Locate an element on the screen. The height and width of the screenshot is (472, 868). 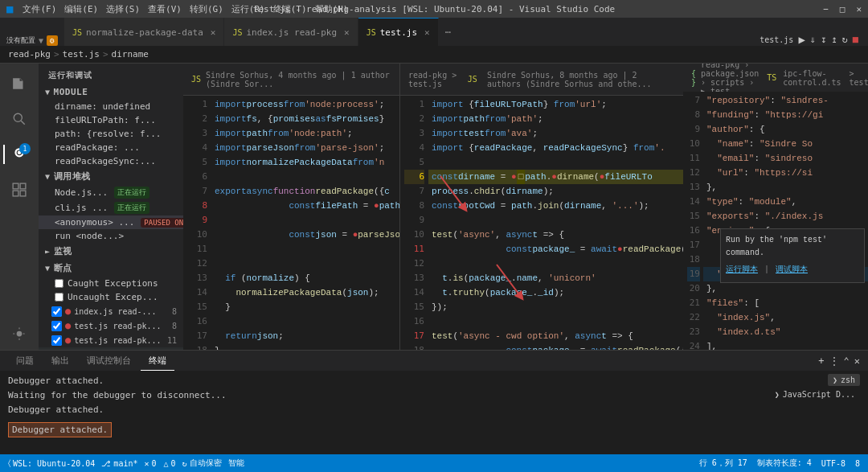
window-controls: − □ ✕ is located at coordinates (842, 10).